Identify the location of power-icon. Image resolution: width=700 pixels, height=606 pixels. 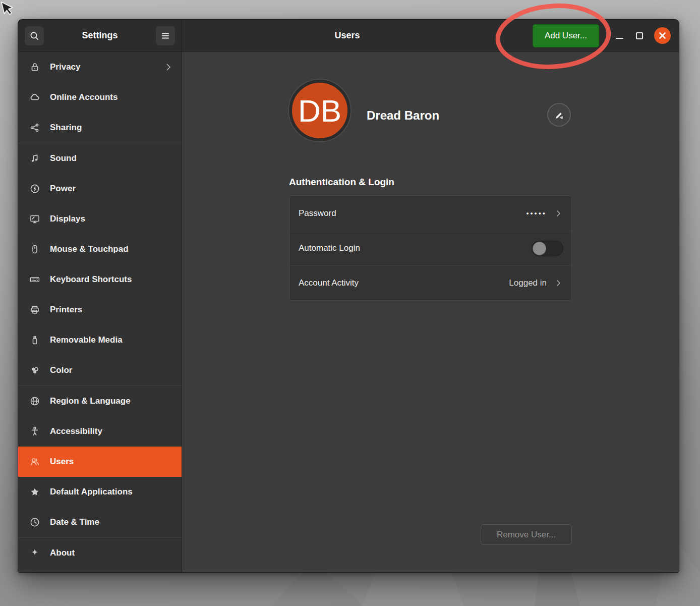
(35, 189).